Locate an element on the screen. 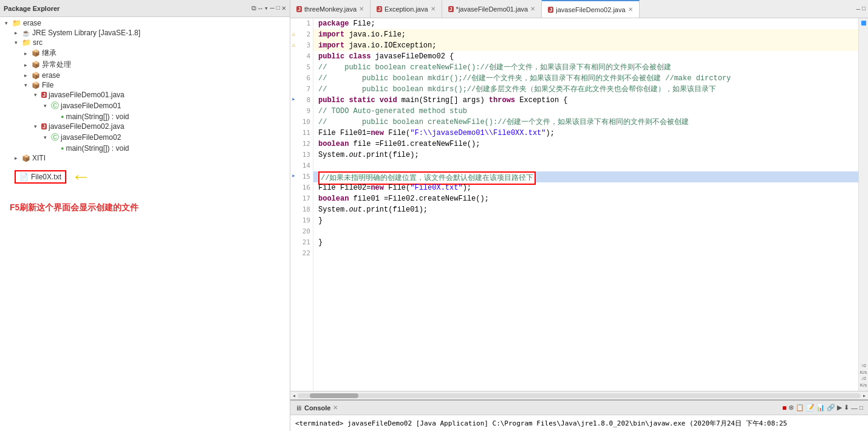 Image resolution: width=868 pixels, height=431 pixels. tab-exception: J Exception.java ✕ is located at coordinates (406, 9).